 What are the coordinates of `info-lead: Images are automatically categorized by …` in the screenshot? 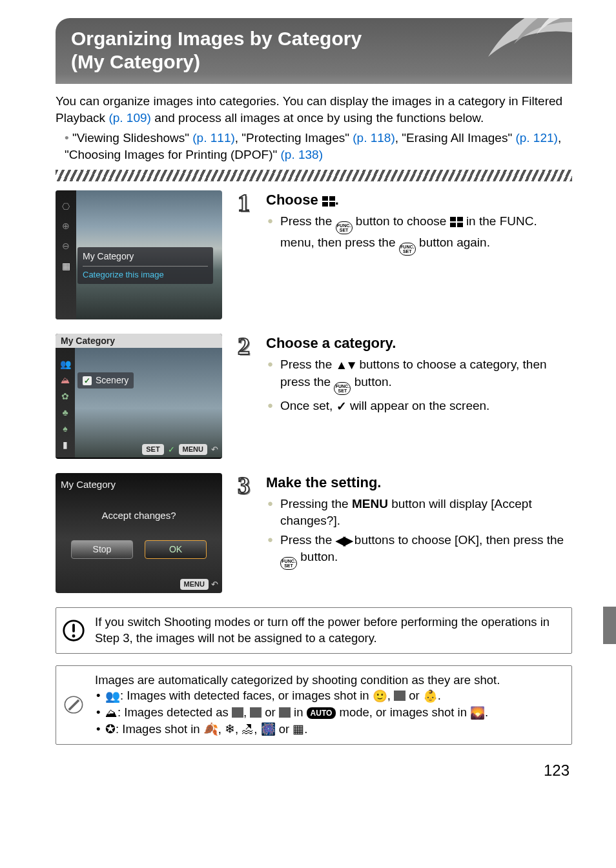 It's located at (329, 680).